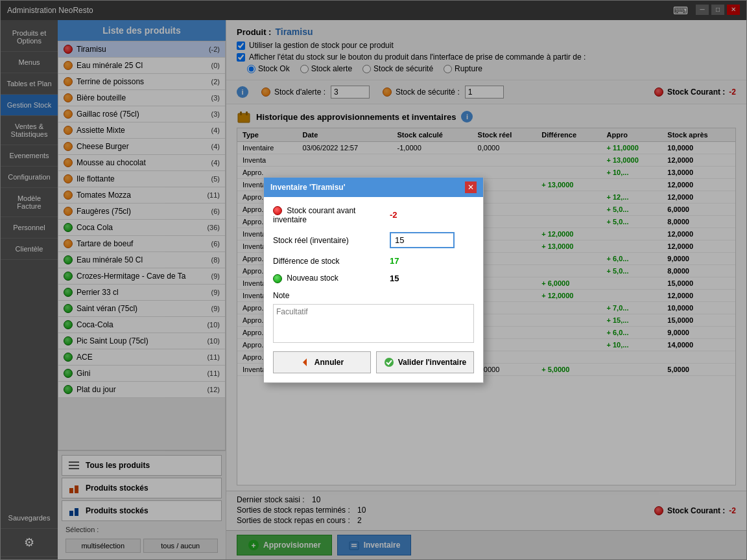 This screenshot has width=747, height=560. Describe the element at coordinates (374, 362) in the screenshot. I see `modal-actions: Annuler Valider l'inventaire` at that location.